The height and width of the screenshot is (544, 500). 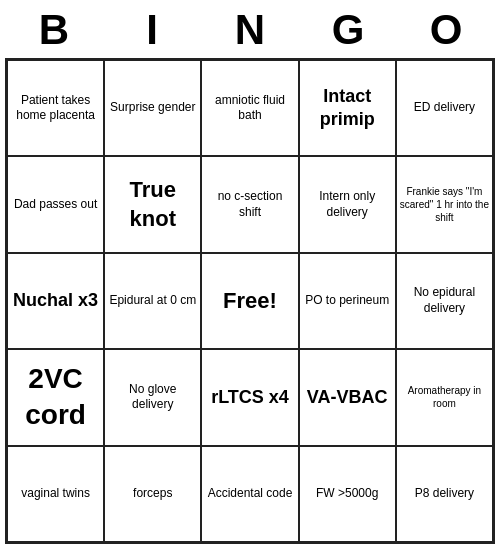 I want to click on bingo-cell-10: Nuchal x3, so click(x=56, y=301).